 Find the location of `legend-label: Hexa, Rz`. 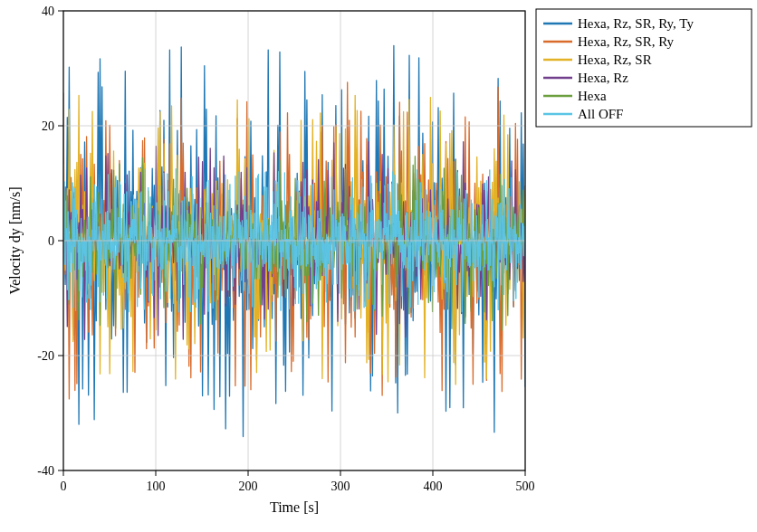

legend-label: Hexa, Rz is located at coordinates (603, 78).